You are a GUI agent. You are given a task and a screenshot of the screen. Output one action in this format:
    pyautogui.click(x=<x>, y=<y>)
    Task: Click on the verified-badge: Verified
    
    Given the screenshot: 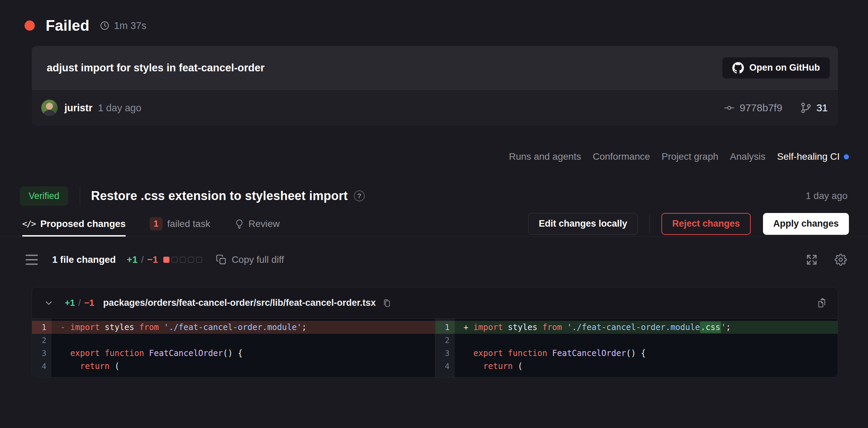 What is the action you would take?
    pyautogui.click(x=44, y=196)
    